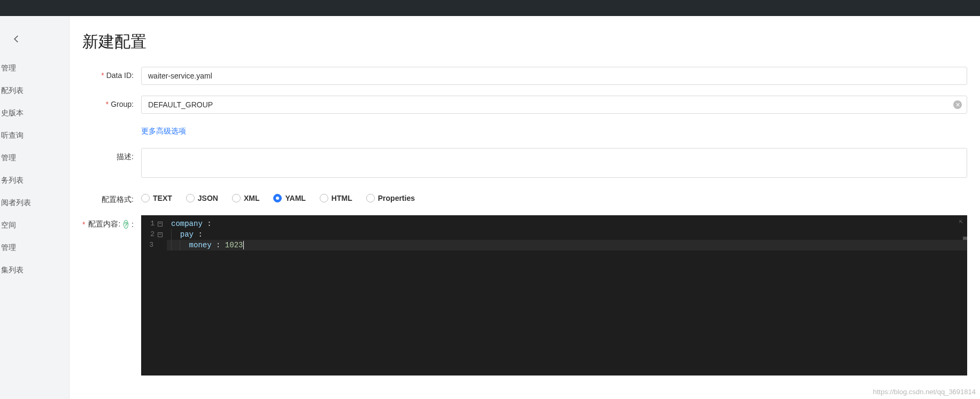  Describe the element at coordinates (154, 295) in the screenshot. I see `editor-gutter: 1−2−3` at that location.